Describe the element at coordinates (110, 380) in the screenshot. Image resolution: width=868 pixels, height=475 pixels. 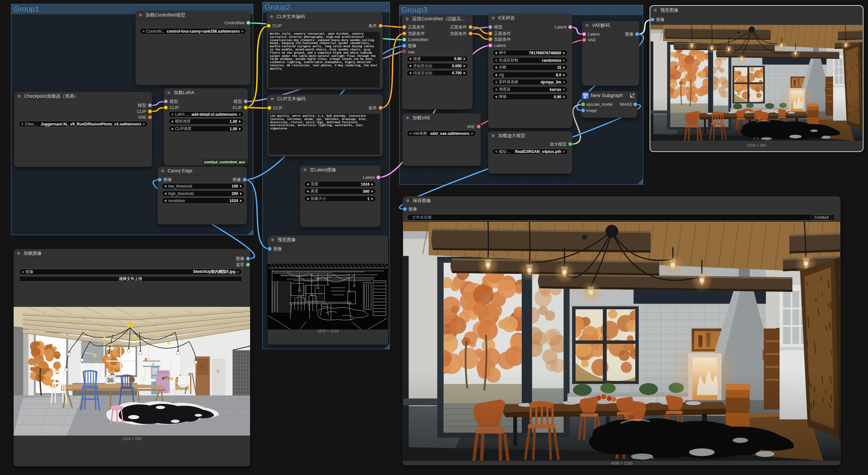
I see `svg-text: 36` at that location.